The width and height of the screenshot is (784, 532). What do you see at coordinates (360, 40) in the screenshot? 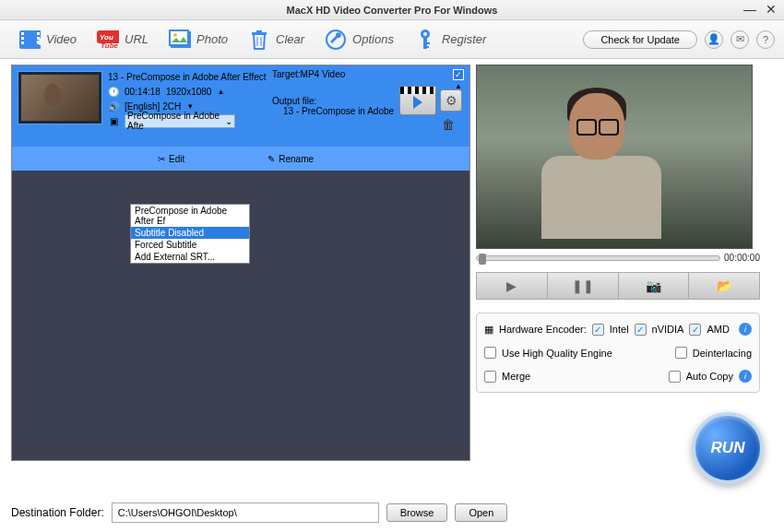
I see `options-button: Options` at bounding box center [360, 40].